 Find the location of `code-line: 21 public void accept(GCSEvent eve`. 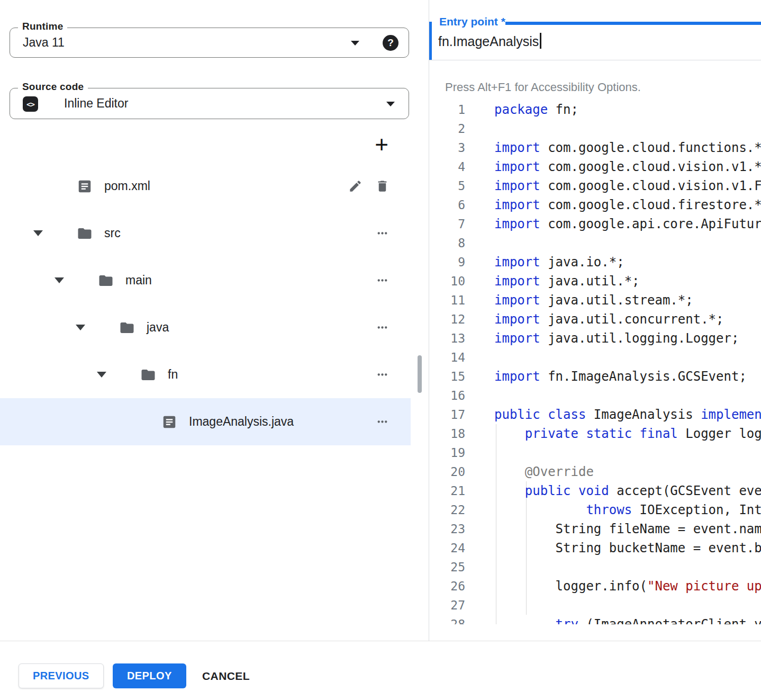

code-line: 21 public void accept(GCSEvent eve is located at coordinates (595, 491).